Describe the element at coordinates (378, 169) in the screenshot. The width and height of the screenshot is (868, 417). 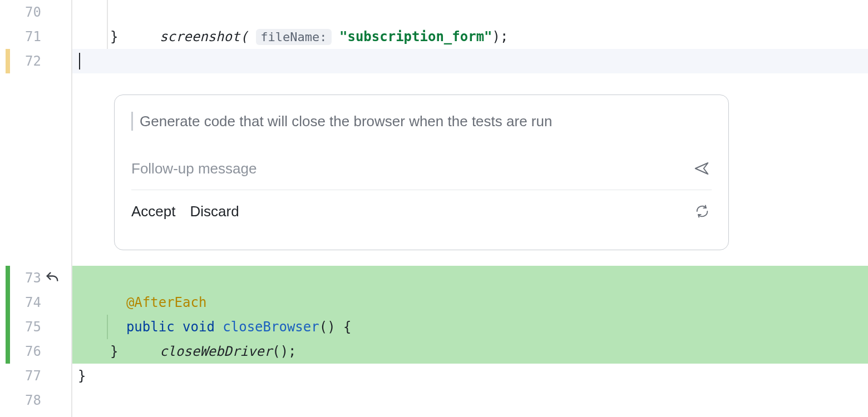
I see `ai-followup-input` at that location.